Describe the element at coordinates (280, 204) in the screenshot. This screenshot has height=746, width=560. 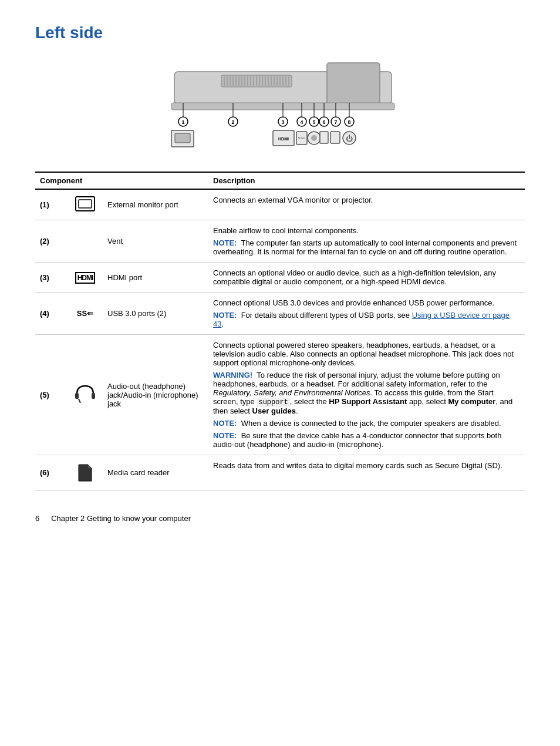
I see `table-row: (1) External monitor port Connects an ex…` at that location.